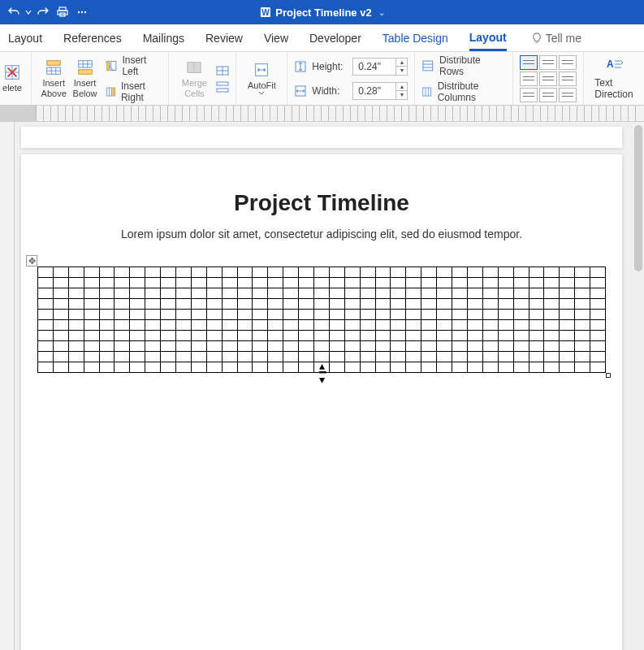 The height and width of the screenshot is (650, 644). I want to click on tab-layout: Layout, so click(25, 38).